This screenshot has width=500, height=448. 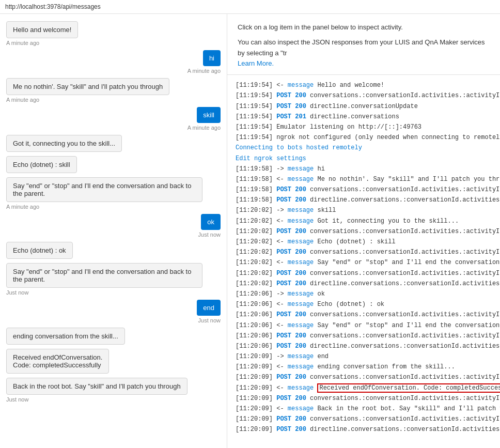 What do you see at coordinates (212, 58) in the screenshot?
I see `bubble-user: hi` at bounding box center [212, 58].